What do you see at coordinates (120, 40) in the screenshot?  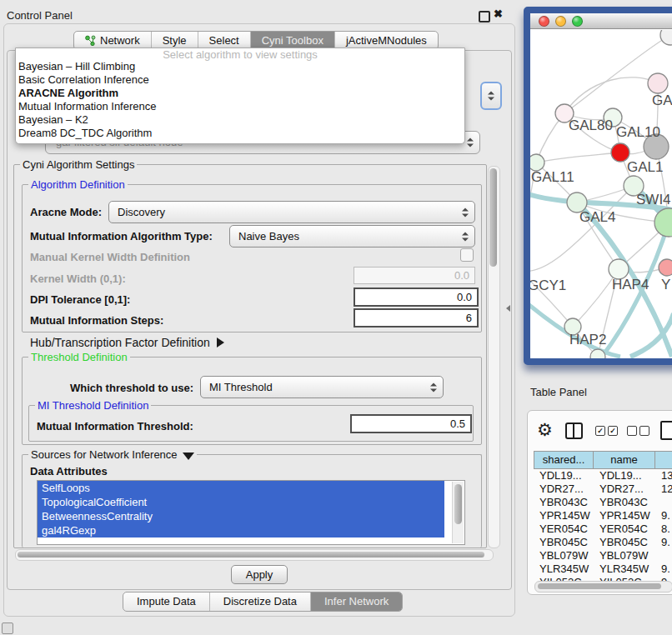 I see `tab-label: Network` at bounding box center [120, 40].